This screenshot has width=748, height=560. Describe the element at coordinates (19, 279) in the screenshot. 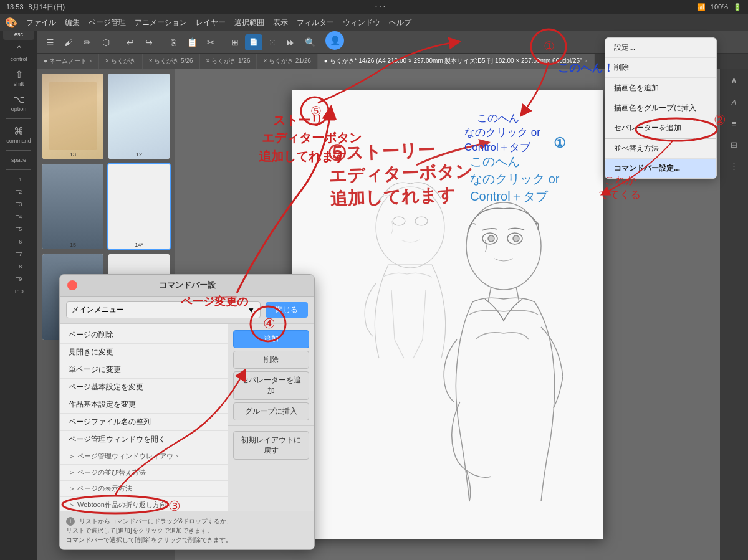

I see `side-btn-t9: T9` at that location.